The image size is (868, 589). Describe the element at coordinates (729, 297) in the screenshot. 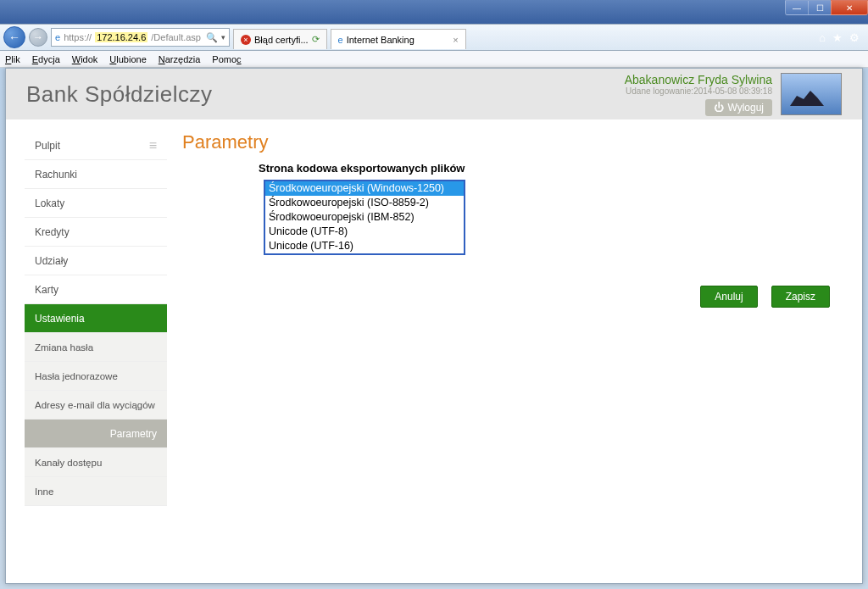

I see `cancel-button: Anuluj` at that location.